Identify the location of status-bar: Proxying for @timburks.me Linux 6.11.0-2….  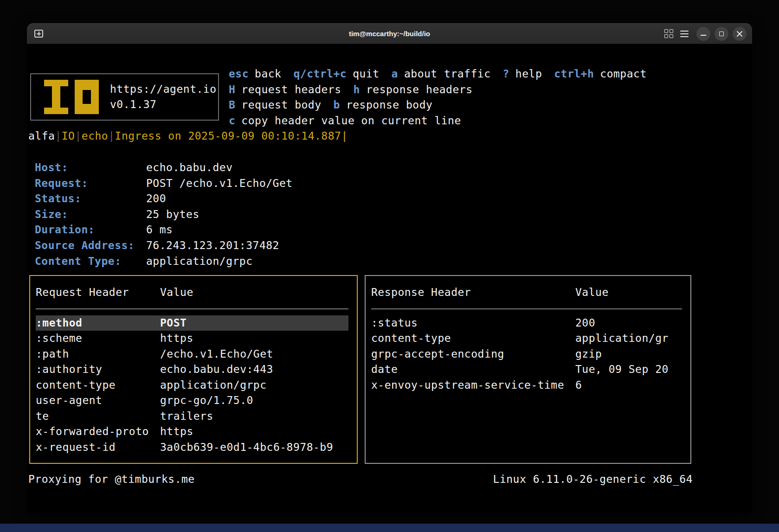
(361, 480).